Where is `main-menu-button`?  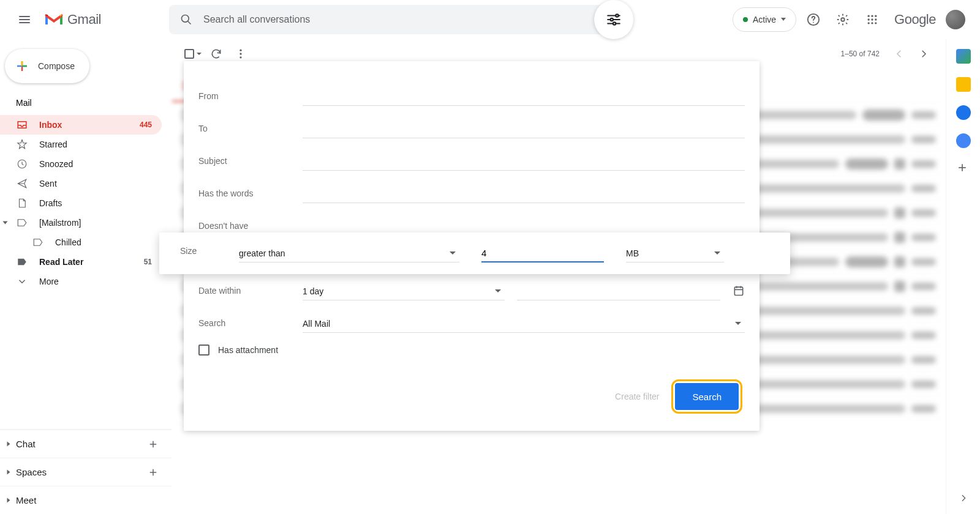
main-menu-button is located at coordinates (24, 20).